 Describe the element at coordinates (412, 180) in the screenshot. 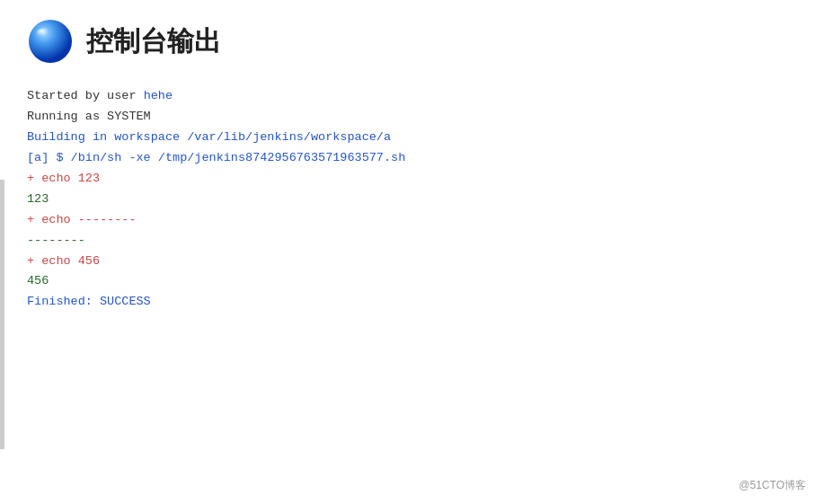

I see `console-line-echo123-cmd: + echo 123` at that location.